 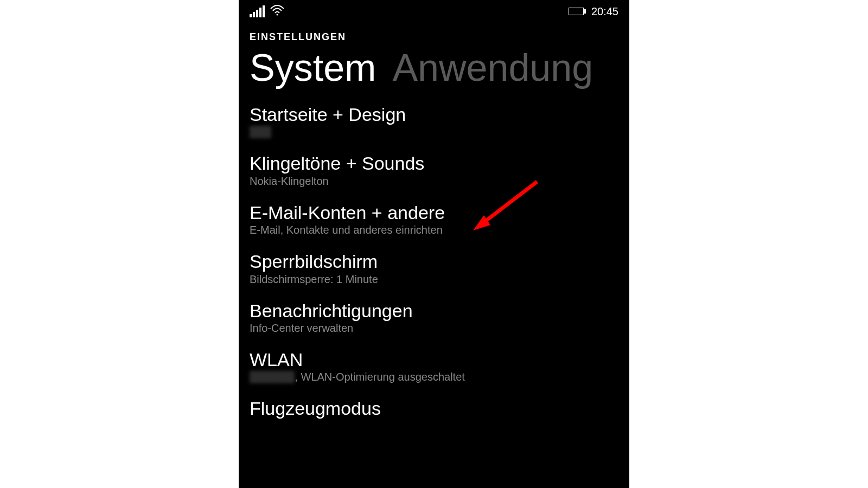 What do you see at coordinates (434, 10) in the screenshot?
I see `status-bar: 20:45` at bounding box center [434, 10].